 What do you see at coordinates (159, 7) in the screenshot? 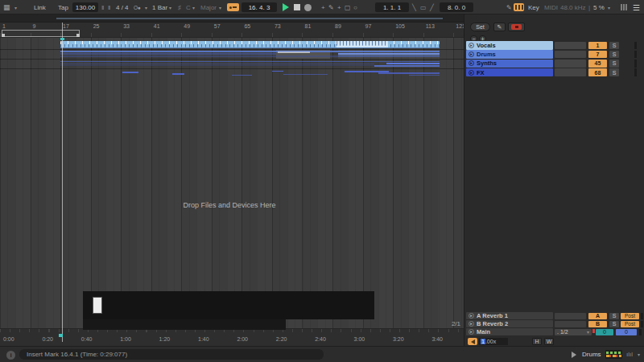
I see `quantize-menu: 1 Bar` at bounding box center [159, 7].